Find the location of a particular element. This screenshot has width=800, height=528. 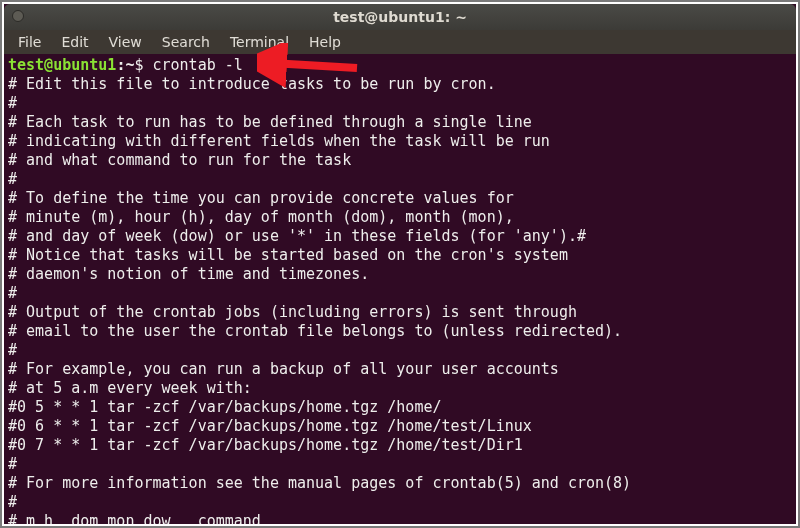

menu-view: View is located at coordinates (126, 42).